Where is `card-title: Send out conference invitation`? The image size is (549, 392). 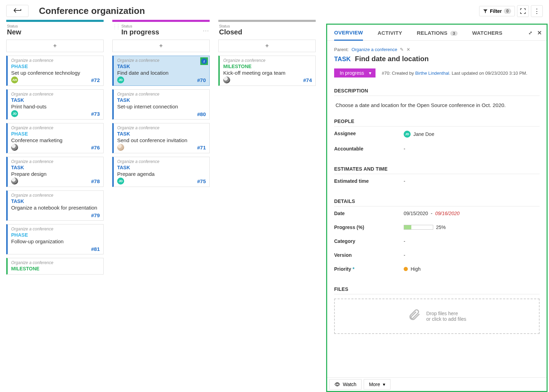 card-title: Send out conference invitation is located at coordinates (161, 140).